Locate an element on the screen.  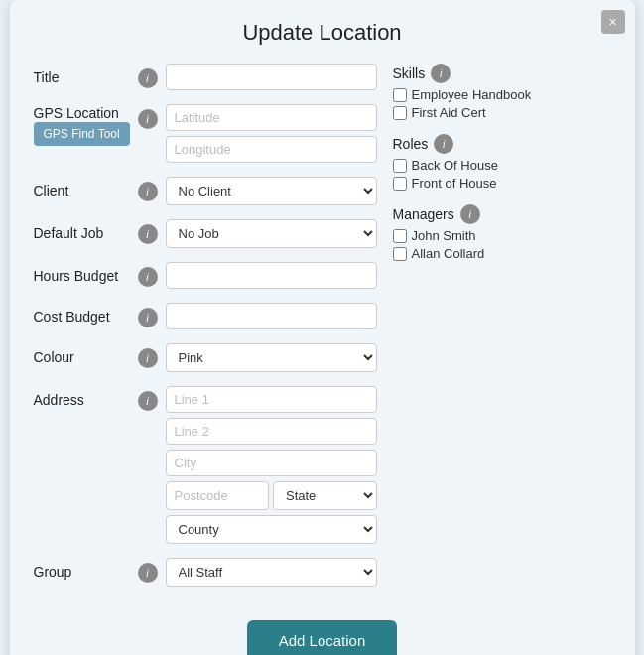
address-fields: State County is located at coordinates (272, 464).